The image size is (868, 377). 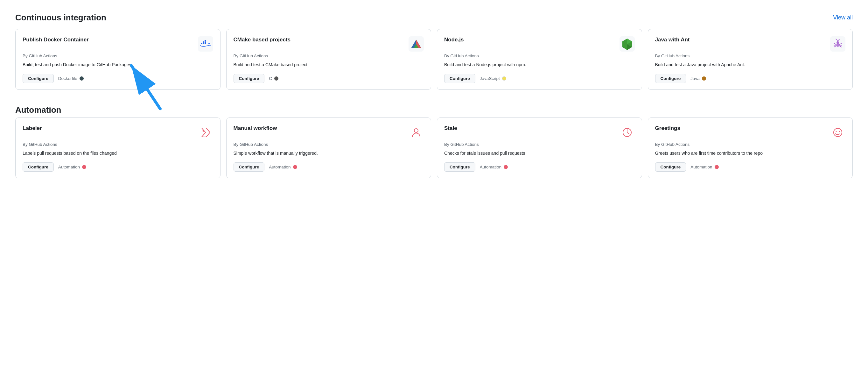 I want to click on ci-section-title: Continuous integration, so click(x=61, y=18).